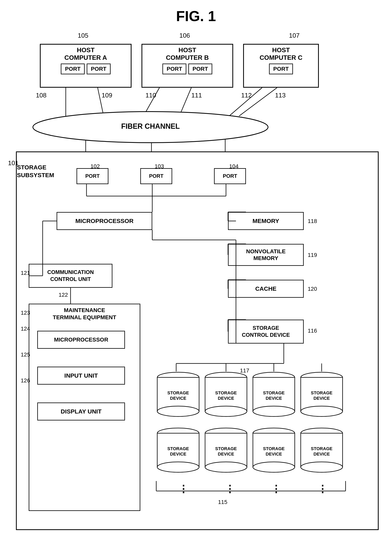 This screenshot has width=392, height=544. What do you see at coordinates (200, 69) in the screenshot?
I see `host-b-port2: PORT` at bounding box center [200, 69].